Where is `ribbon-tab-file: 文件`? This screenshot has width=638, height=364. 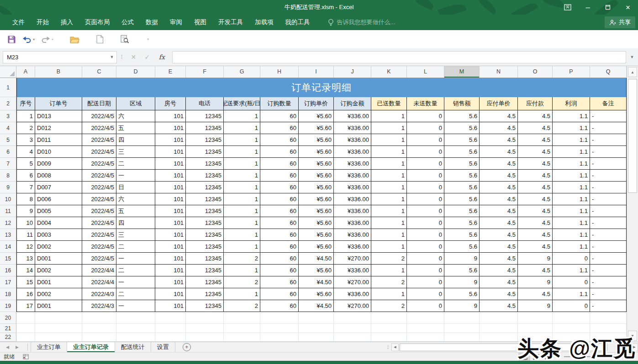 ribbon-tab-file: 文件 is located at coordinates (18, 22).